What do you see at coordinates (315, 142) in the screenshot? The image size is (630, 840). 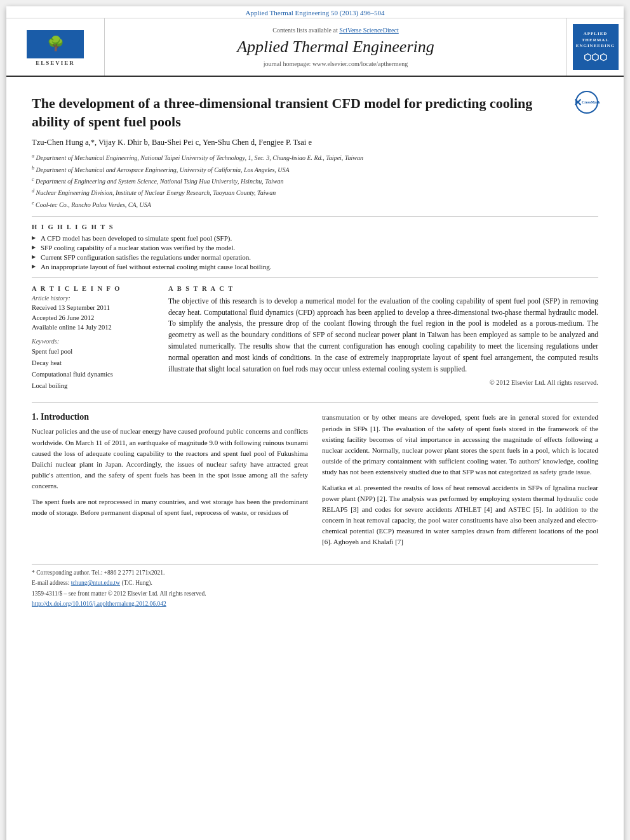 I see `authors-line: Tzu-Chen Hung a,*, Vijay K. Dhir b, Bau-…` at bounding box center [315, 142].